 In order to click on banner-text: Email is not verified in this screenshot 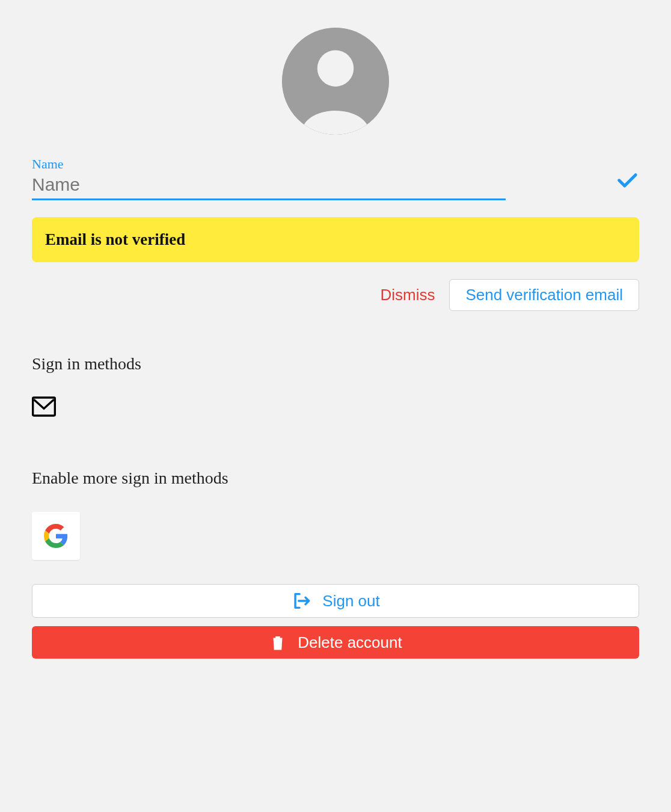, I will do `click(115, 239)`.